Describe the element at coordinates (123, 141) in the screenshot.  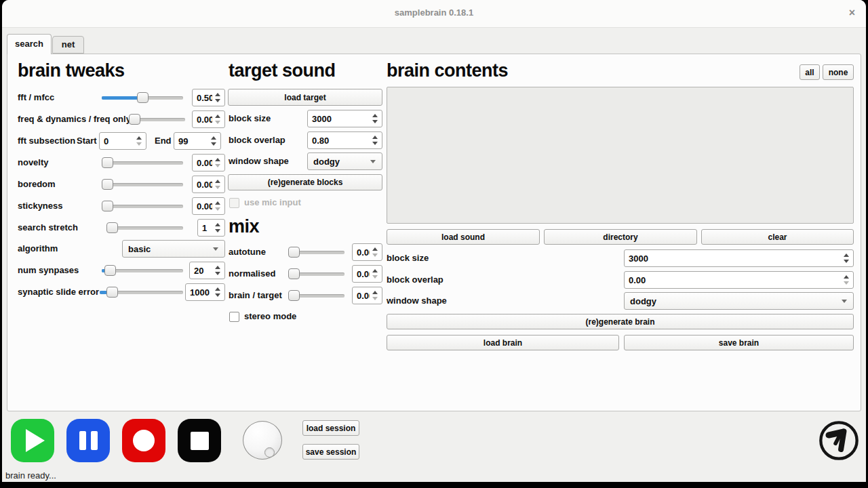
I see `fft-start-spinbox: 0` at that location.